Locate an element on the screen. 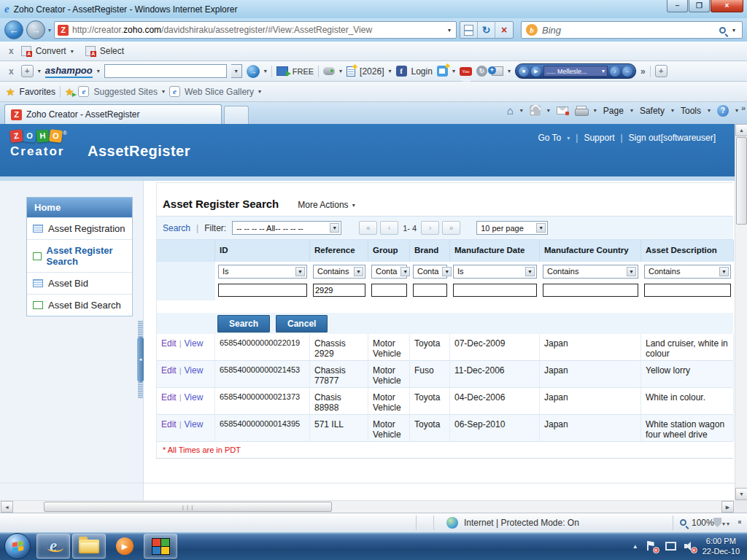  forward-button: → is located at coordinates (36, 30).